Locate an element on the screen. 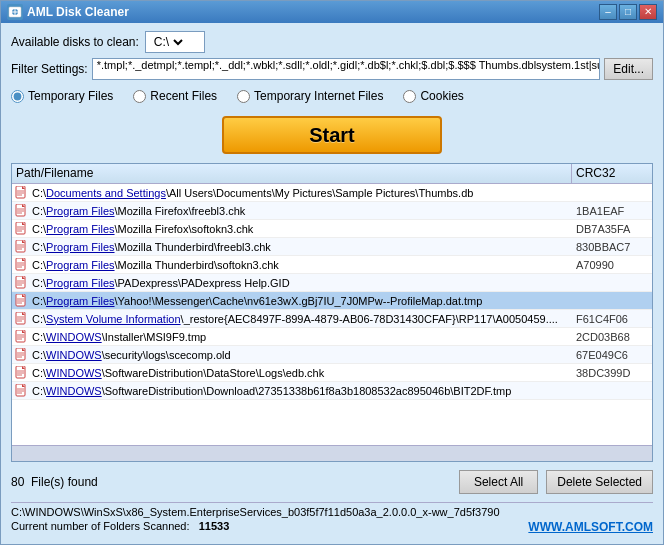 This screenshot has height=545, width=664. table-row: C:\WINDOWS\security\logs\scecomp.old67E0… is located at coordinates (332, 355).